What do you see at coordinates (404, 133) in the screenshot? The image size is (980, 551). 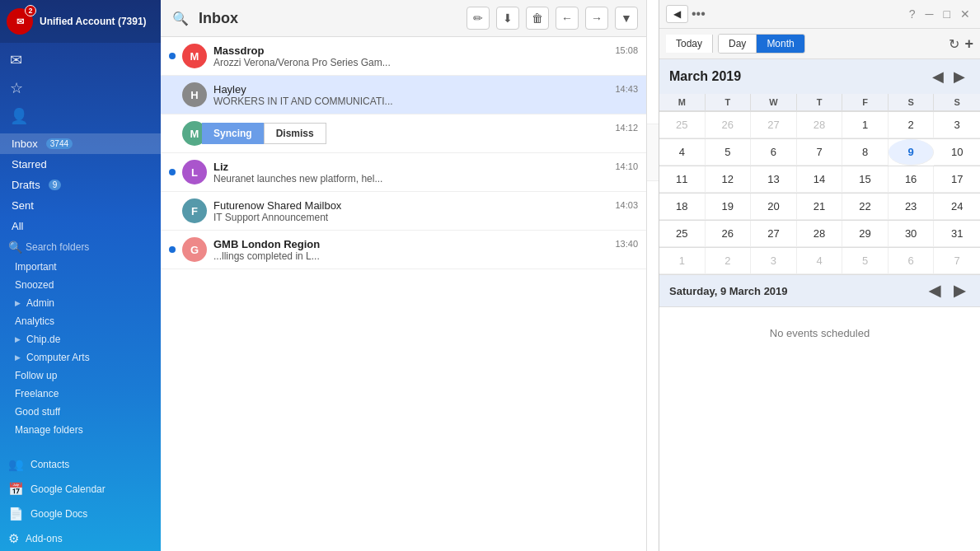 I see `email-row: M me, Mark (5) 14:12 ↵ Tutorial idea? Sy…` at bounding box center [404, 133].